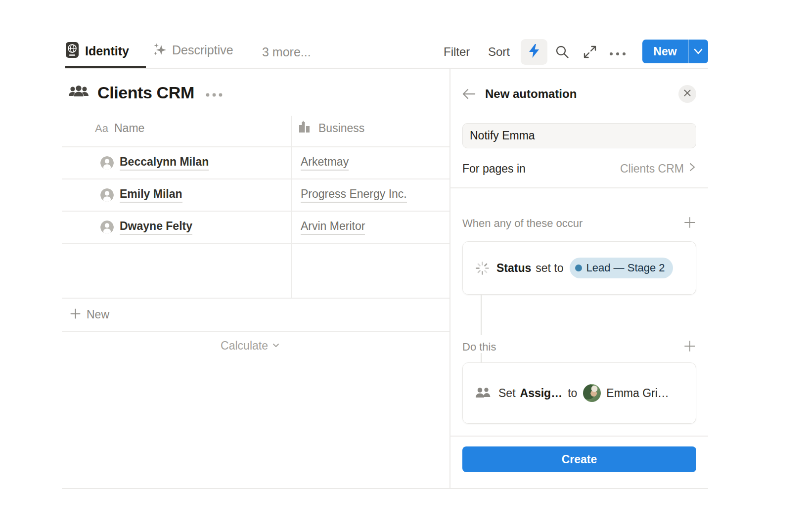 The image size is (808, 532). I want to click on cell-name: Beccalynn Milan, so click(164, 163).